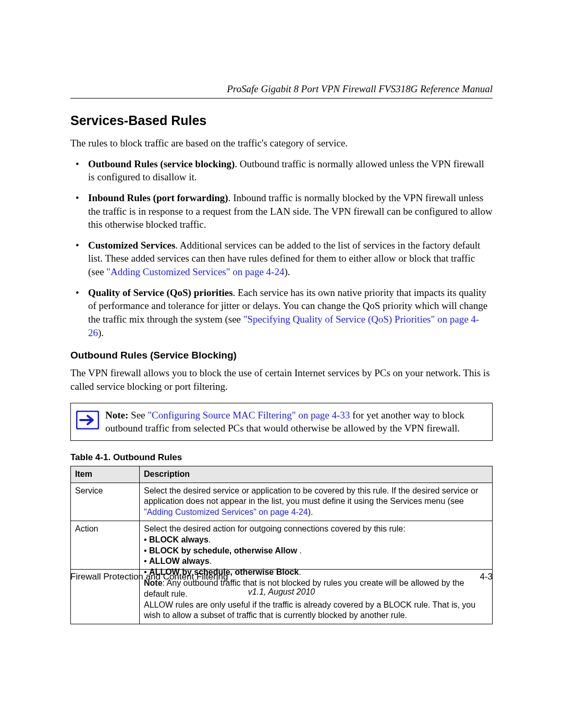  Describe the element at coordinates (316, 474) in the screenshot. I see `table-header-description: Description` at that location.